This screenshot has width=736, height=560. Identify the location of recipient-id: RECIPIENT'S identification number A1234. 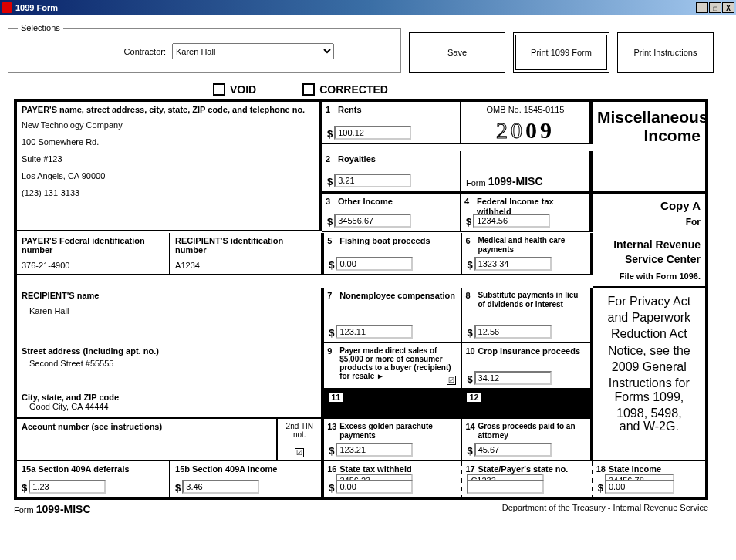
(247, 255).